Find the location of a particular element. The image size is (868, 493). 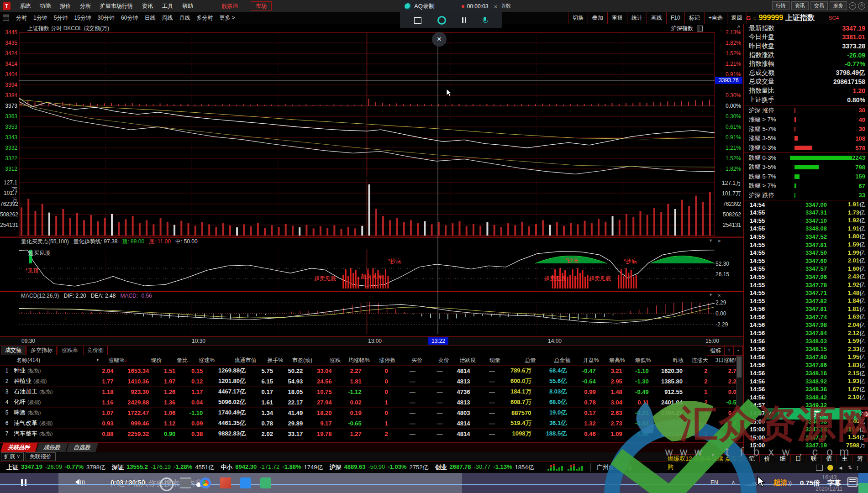

expand-button: 扩展∨ is located at coordinates (12, 456).